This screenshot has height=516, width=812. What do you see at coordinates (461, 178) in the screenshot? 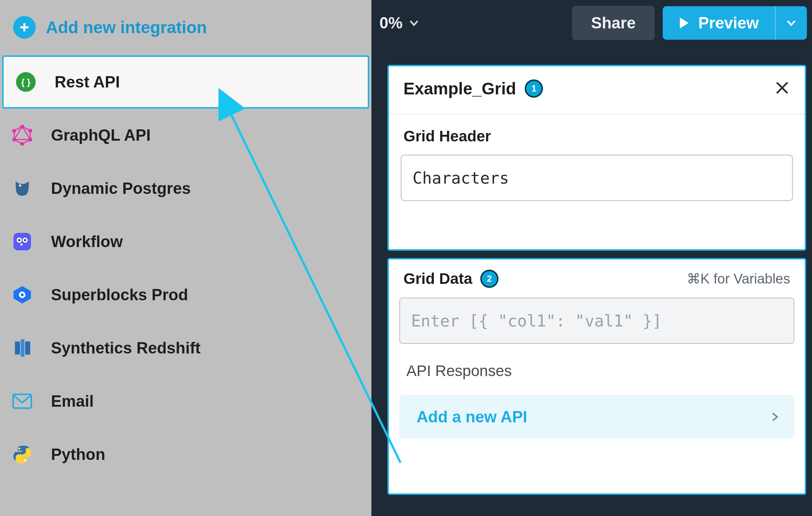
I see `grid-header-value: Characters` at bounding box center [461, 178].